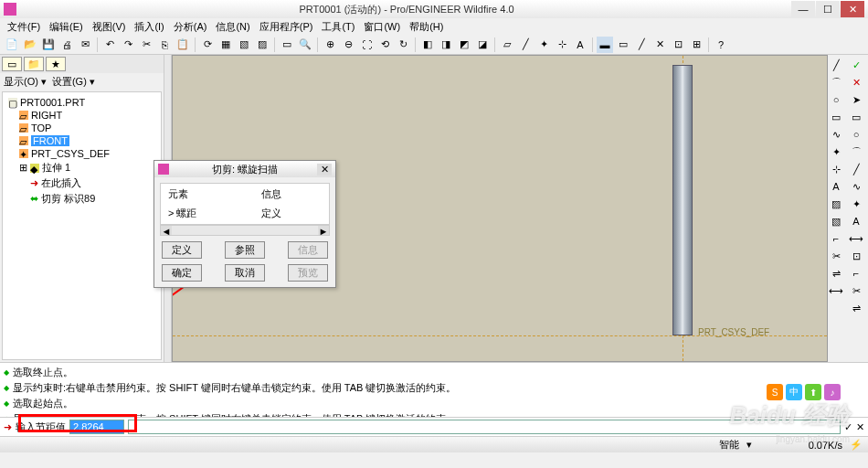  Describe the element at coordinates (828, 9) in the screenshot. I see `maximize-button: ☐` at that location.